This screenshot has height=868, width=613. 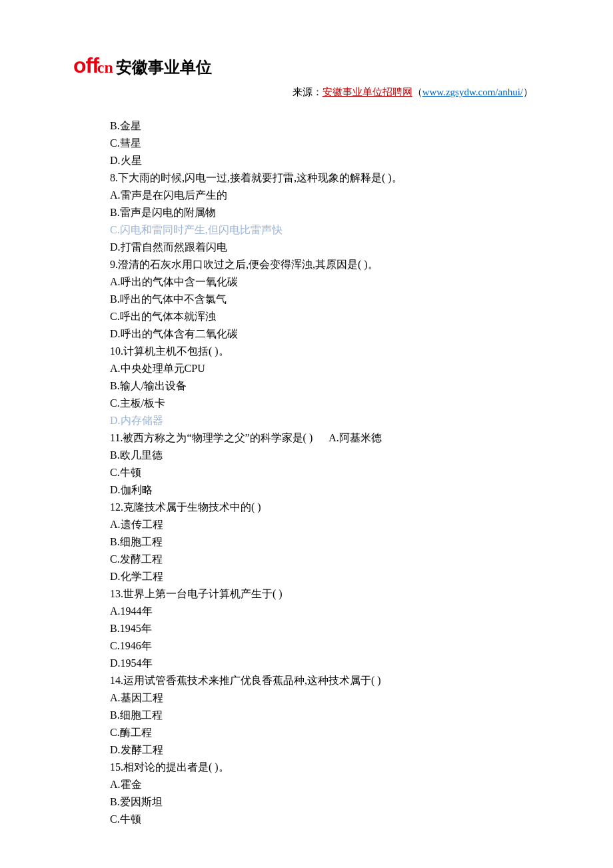 I want to click on text-line: B.爱因斯坦, so click(x=325, y=802).